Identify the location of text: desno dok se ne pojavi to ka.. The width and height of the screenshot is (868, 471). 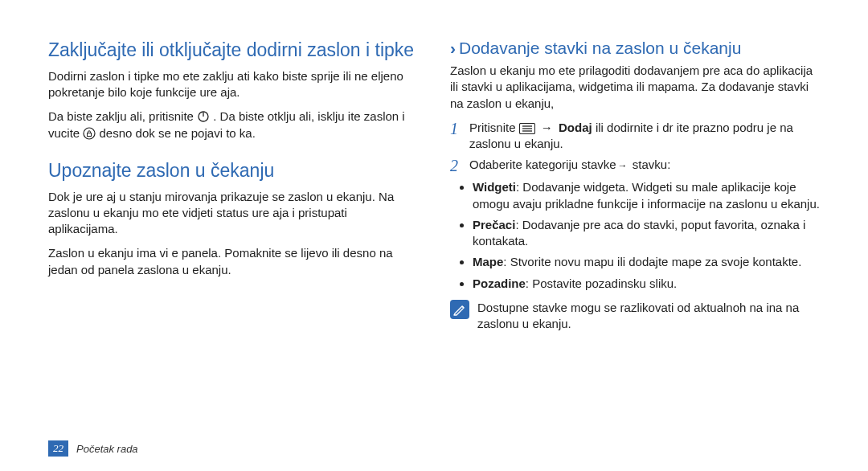
(178, 133).